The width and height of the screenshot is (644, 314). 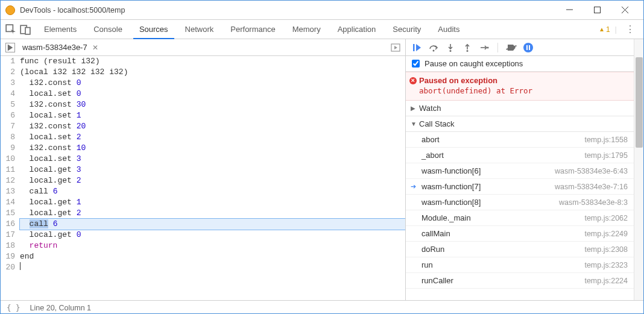 What do you see at coordinates (13, 307) in the screenshot?
I see `pretty-print-icon: { }` at bounding box center [13, 307].